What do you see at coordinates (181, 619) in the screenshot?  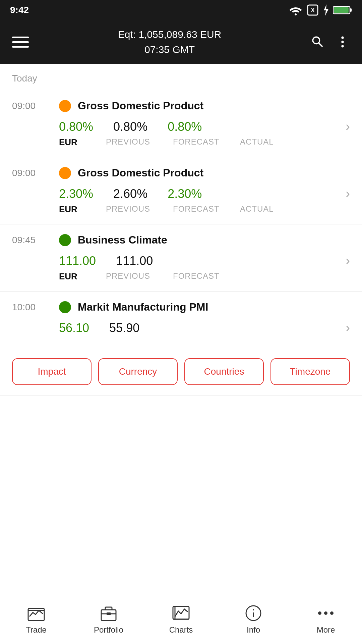 I see `bottom-nav: Trade Portfolio Charts Info` at bounding box center [181, 619].